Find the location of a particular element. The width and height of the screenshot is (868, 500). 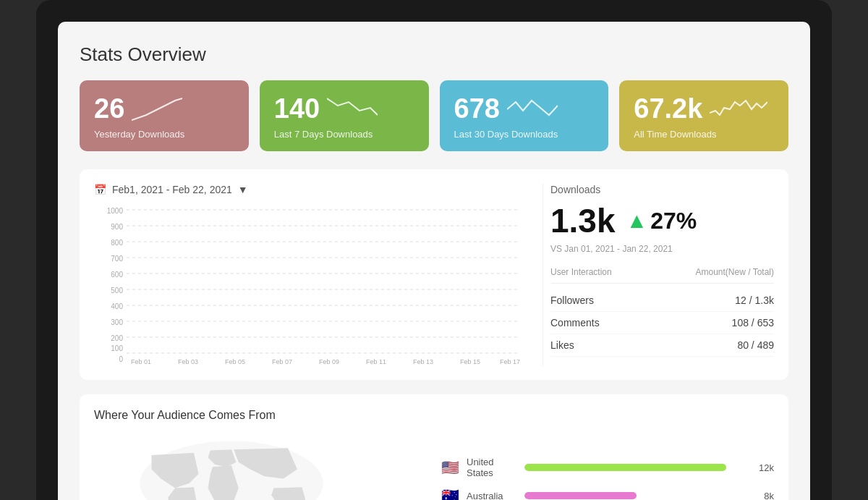

svg-text: Feb 09 is located at coordinates (329, 362).